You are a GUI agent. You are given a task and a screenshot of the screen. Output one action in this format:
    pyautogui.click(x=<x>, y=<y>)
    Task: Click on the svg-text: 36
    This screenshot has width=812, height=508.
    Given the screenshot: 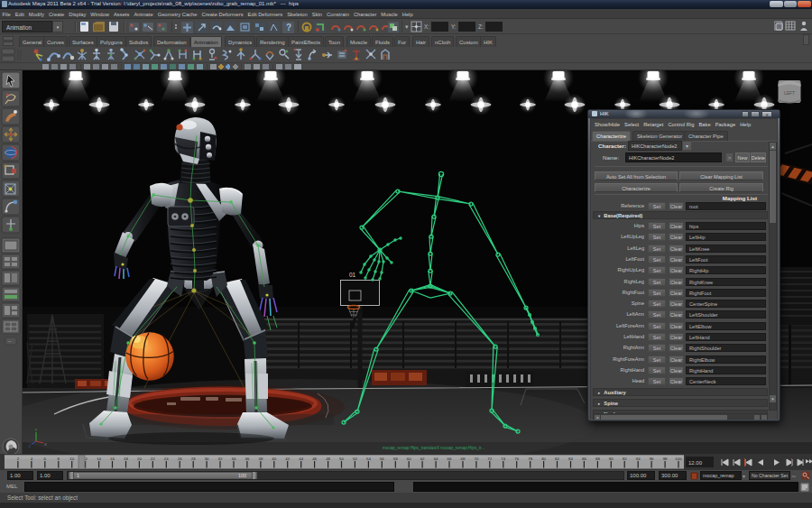 What is the action you would take?
    pyautogui.click(x=247, y=458)
    